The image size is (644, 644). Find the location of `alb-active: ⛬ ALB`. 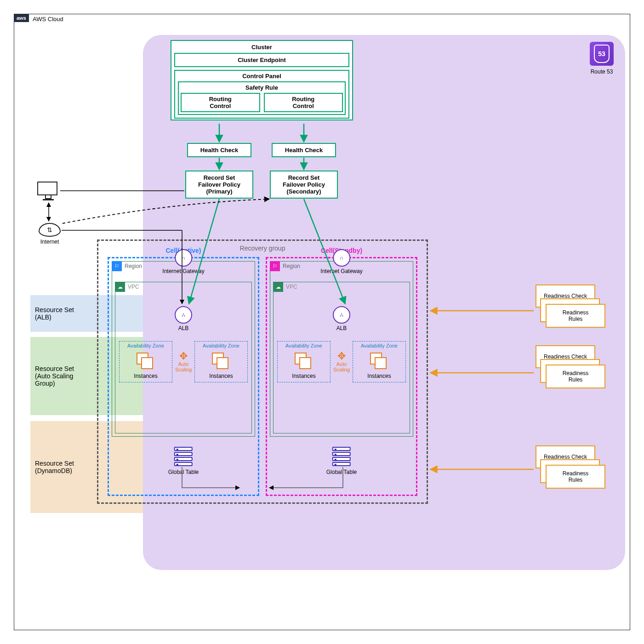

alb-active: ⛬ ALB is located at coordinates (183, 319).